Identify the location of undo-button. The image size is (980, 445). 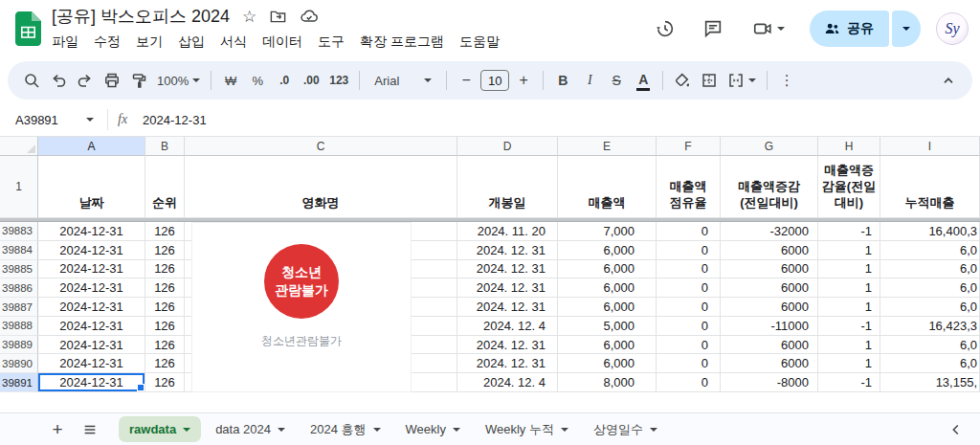
(58, 80).